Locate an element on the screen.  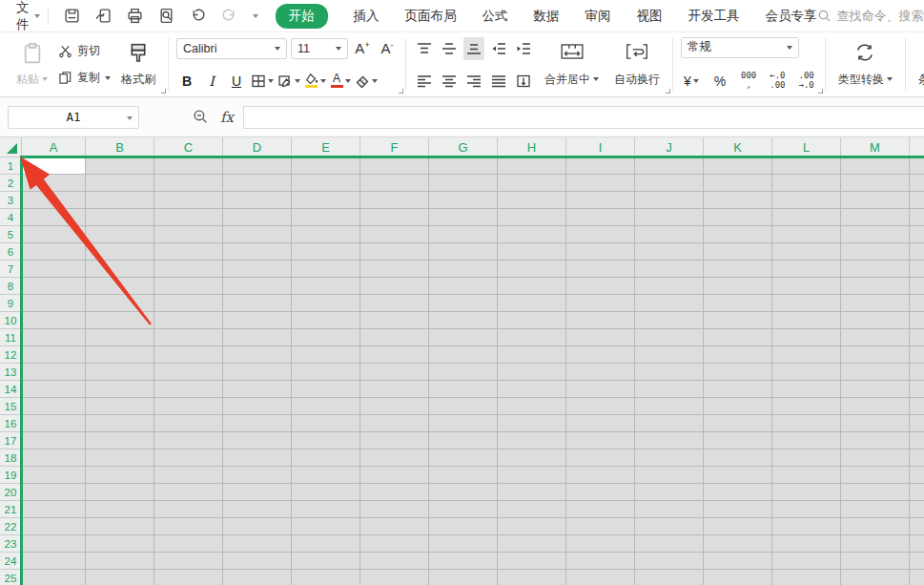
cell-K22 is located at coordinates (738, 527).